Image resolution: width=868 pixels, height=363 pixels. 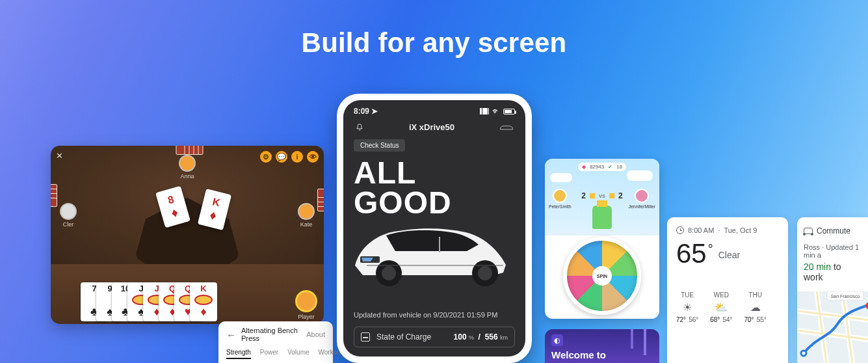 I want to click on opponent-hand-left, so click(x=54, y=198).